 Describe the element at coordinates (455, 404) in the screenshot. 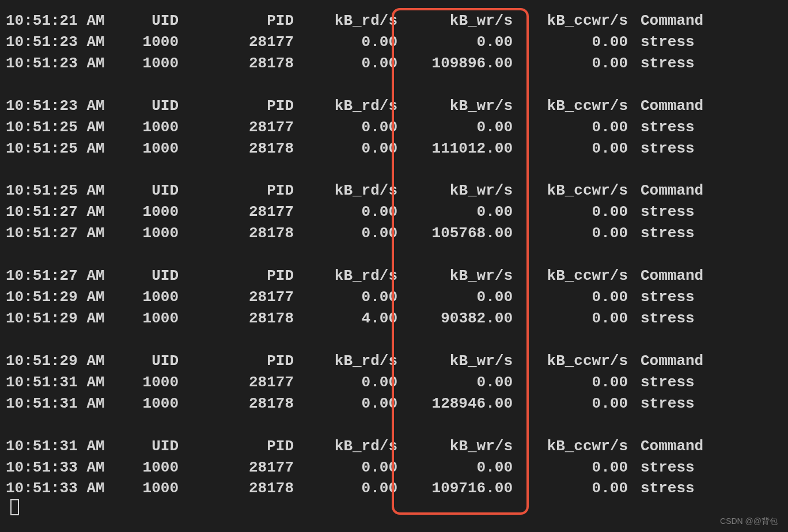

I see `kb-wr-cell: 128946.00` at that location.